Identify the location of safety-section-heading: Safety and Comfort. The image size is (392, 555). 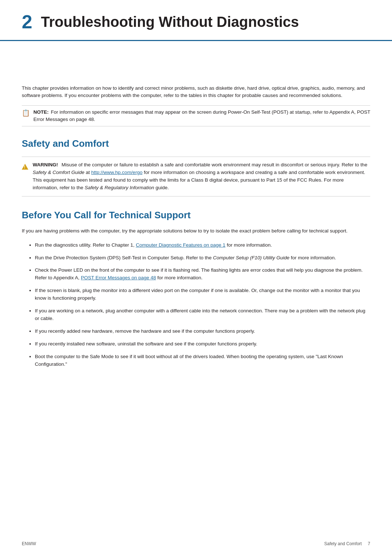
(196, 145).